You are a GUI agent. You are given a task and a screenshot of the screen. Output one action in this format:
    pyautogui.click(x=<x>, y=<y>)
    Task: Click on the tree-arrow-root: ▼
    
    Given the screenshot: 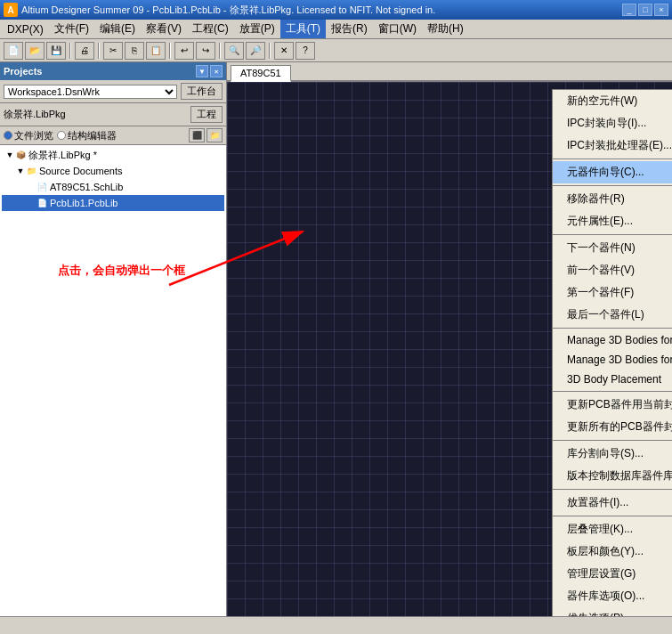 What is the action you would take?
    pyautogui.click(x=10, y=155)
    